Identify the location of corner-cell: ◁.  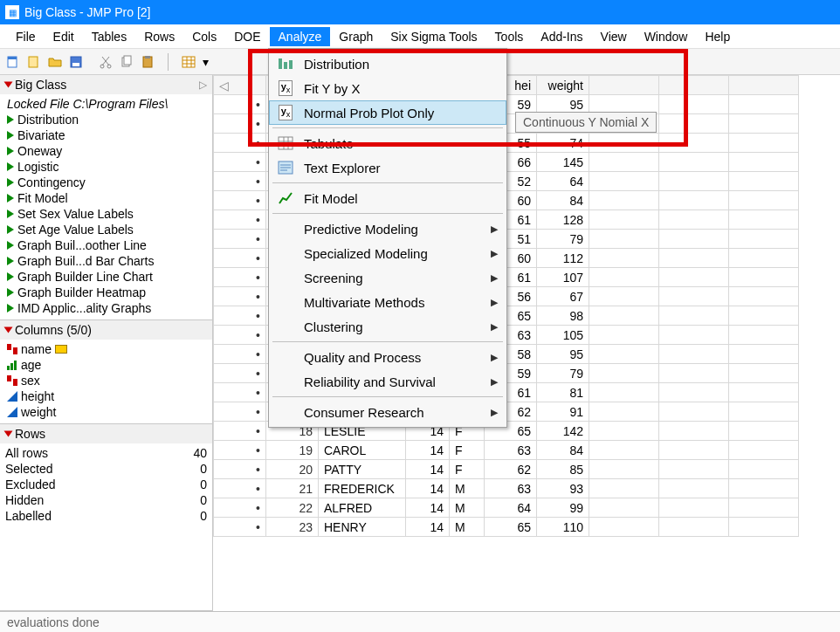
(240, 86).